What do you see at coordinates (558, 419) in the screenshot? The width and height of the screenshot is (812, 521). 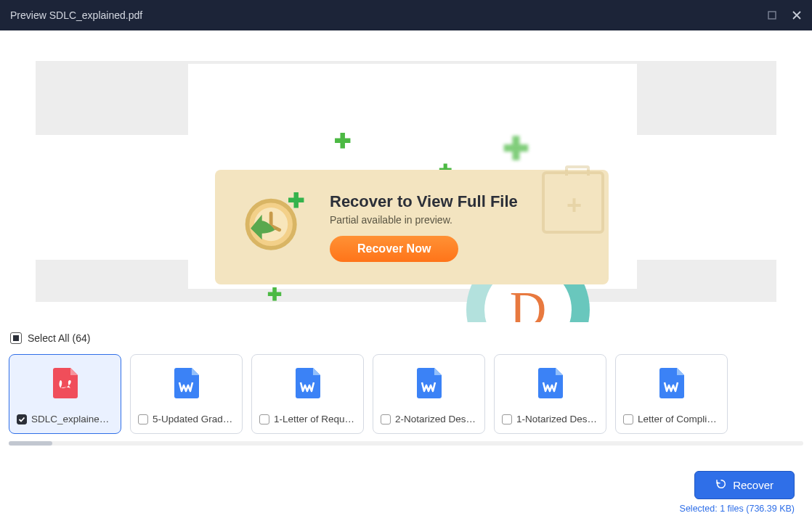 I see `thumbnail-filename: 1-Notarized Desig...` at bounding box center [558, 419].